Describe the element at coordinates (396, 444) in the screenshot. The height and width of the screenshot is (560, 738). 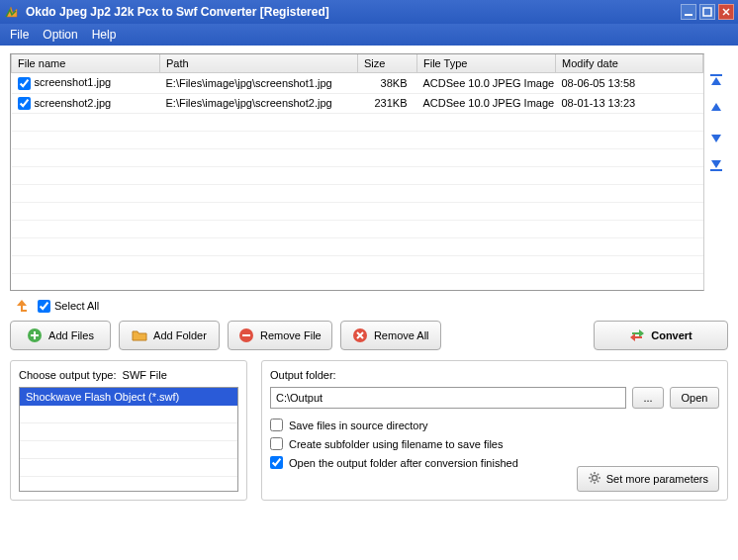
I see `create-subfolder-label: Create subfolder using filename to save …` at that location.